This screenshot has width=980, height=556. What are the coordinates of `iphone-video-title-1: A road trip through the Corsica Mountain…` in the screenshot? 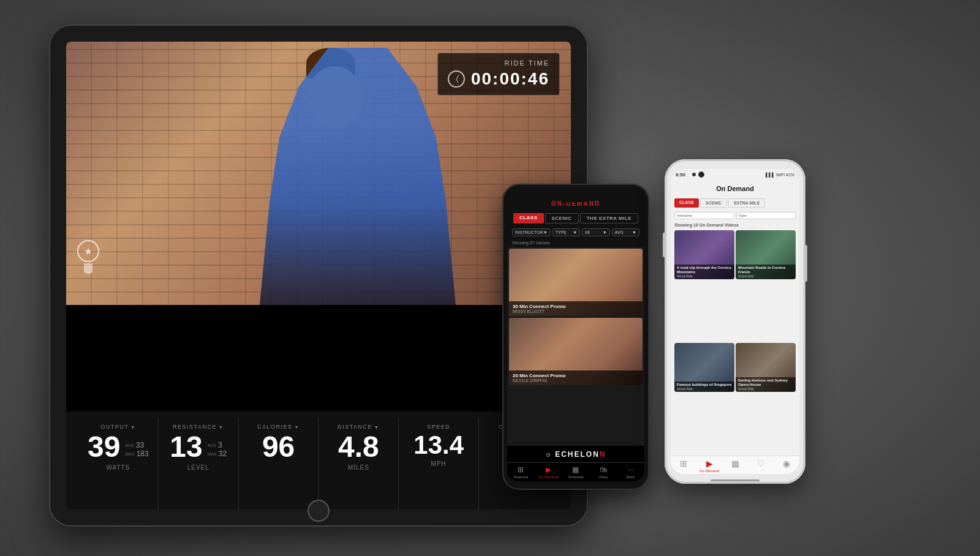 It's located at (704, 270).